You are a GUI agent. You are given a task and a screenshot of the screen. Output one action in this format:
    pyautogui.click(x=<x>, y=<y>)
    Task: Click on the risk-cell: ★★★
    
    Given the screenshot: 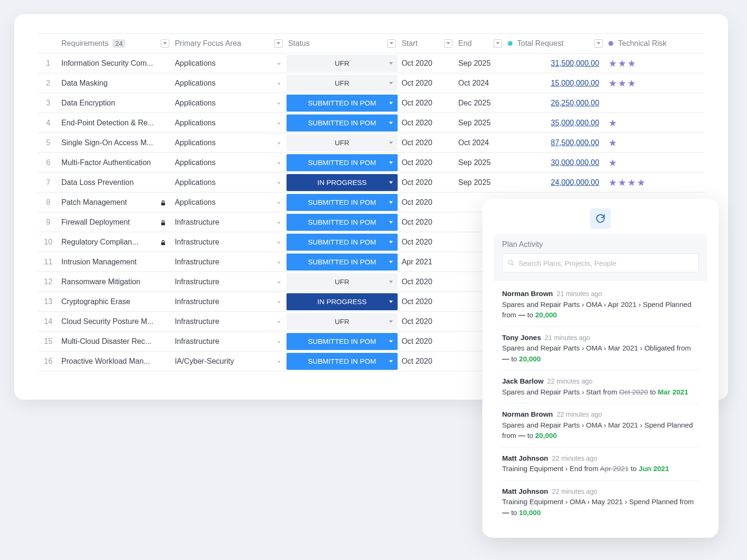 What is the action you would take?
    pyautogui.click(x=655, y=83)
    